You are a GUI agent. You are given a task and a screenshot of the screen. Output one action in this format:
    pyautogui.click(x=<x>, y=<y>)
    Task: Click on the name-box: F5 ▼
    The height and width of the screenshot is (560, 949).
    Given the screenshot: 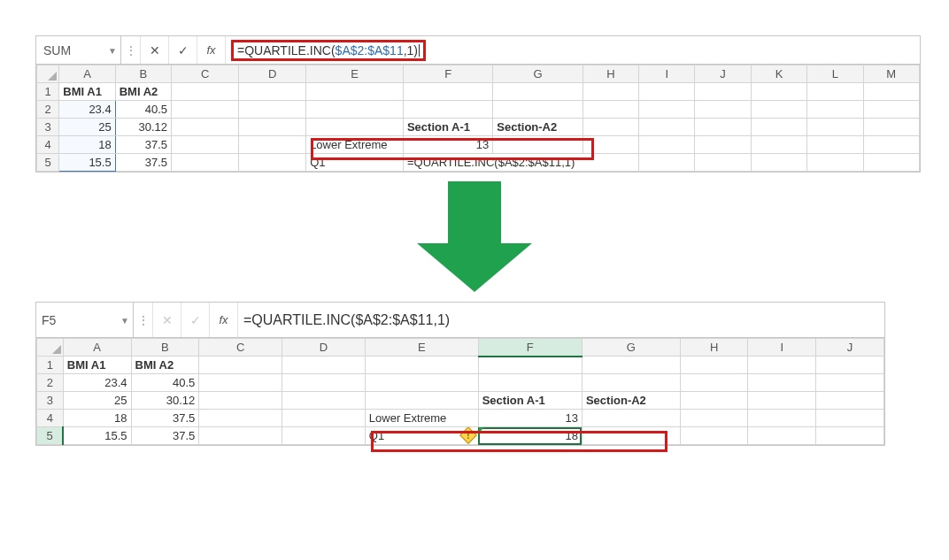 What is the action you would take?
    pyautogui.click(x=85, y=320)
    